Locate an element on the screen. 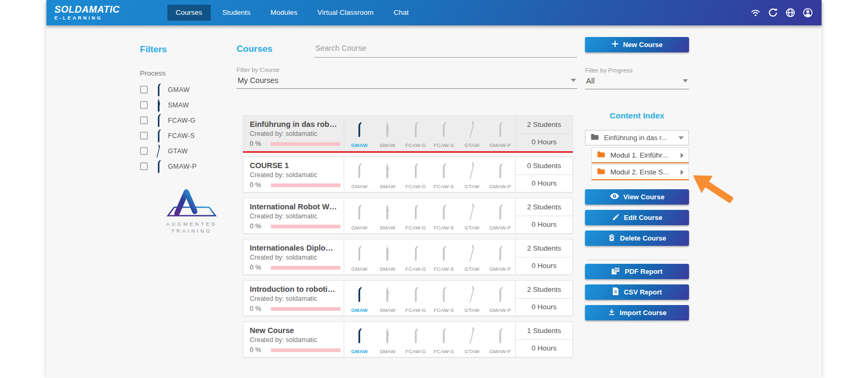 The width and height of the screenshot is (868, 378). top-navbar: SOLDAMATIC E-LEARNING CoursesStudentsMod… is located at coordinates (434, 13).